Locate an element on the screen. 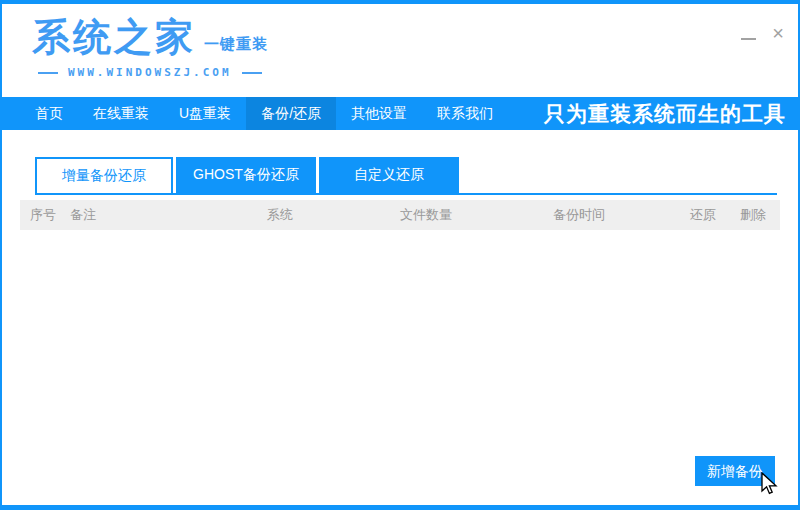 This screenshot has height=510, width=800. logo-subtitle: 一键重装 is located at coordinates (236, 44).